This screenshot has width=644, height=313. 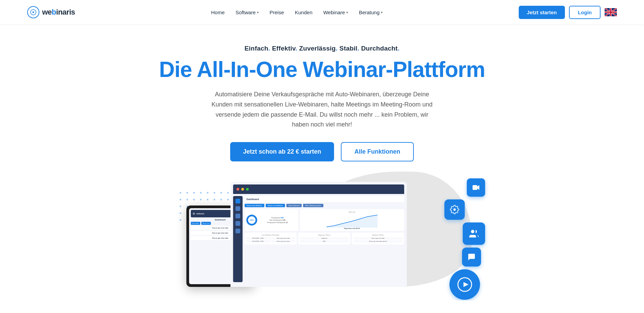 What do you see at coordinates (474, 234) in the screenshot?
I see `float-users-icon` at bounding box center [474, 234].